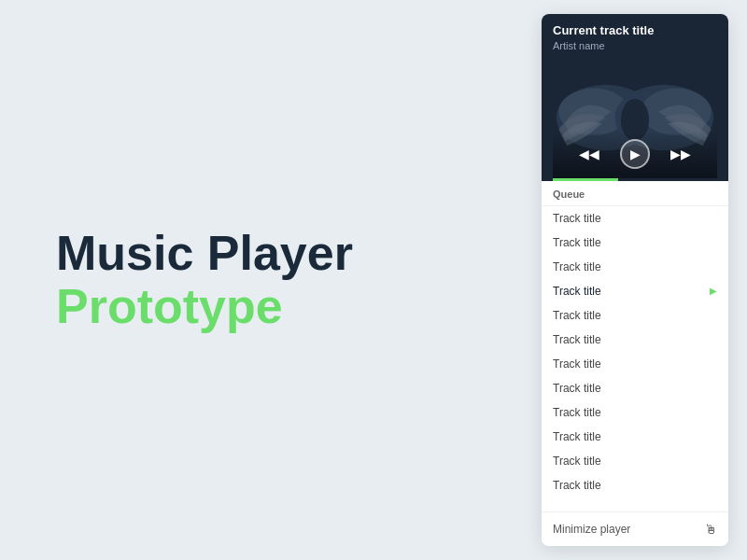  Describe the element at coordinates (635, 46) in the screenshot. I see `artist-name: Artist name` at that location.